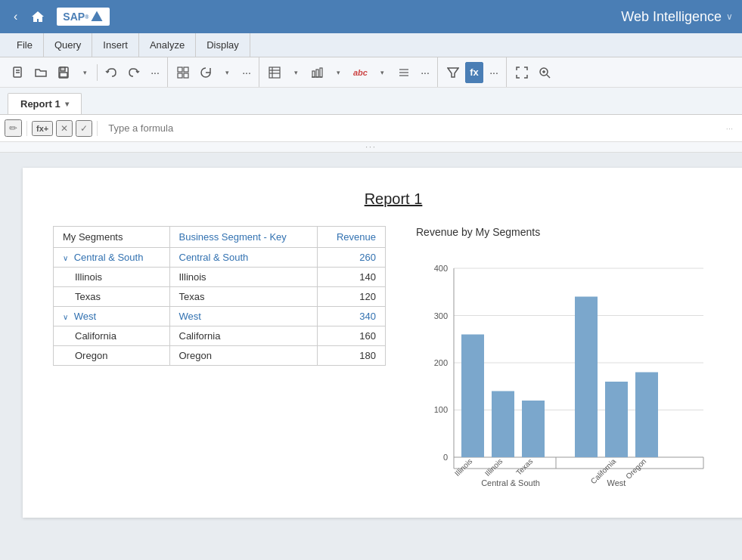  I want to click on formula-input, so click(413, 128).